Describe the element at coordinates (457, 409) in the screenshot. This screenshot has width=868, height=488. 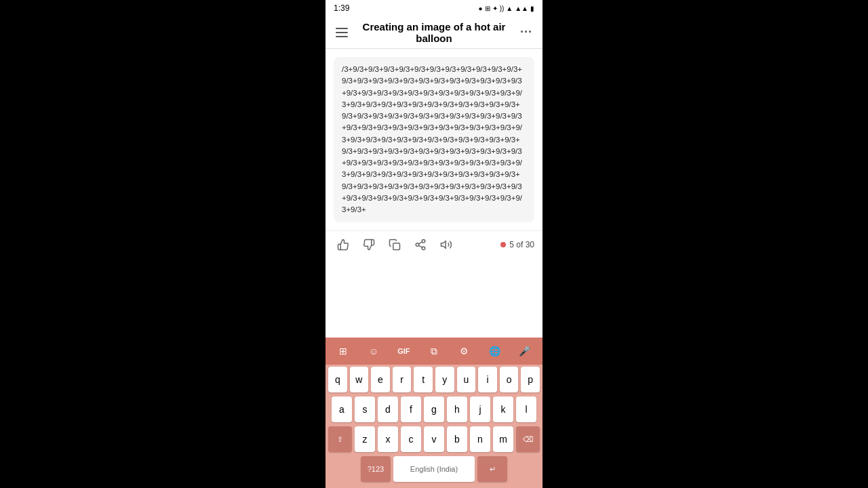
I see `key-h: h` at that location.